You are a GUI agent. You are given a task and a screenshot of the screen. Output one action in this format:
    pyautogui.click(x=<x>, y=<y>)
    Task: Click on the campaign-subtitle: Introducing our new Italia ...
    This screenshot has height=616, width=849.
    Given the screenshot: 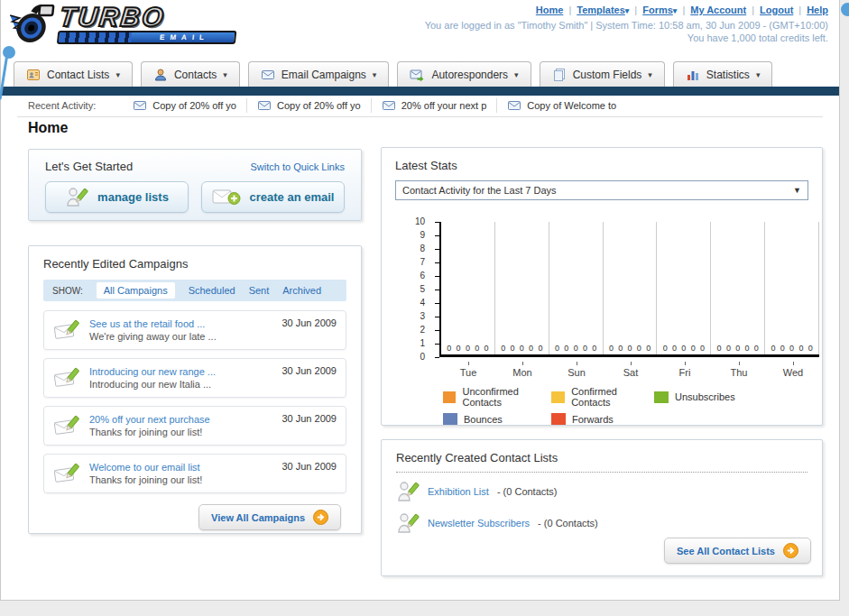 What is the action you would take?
    pyautogui.click(x=180, y=384)
    